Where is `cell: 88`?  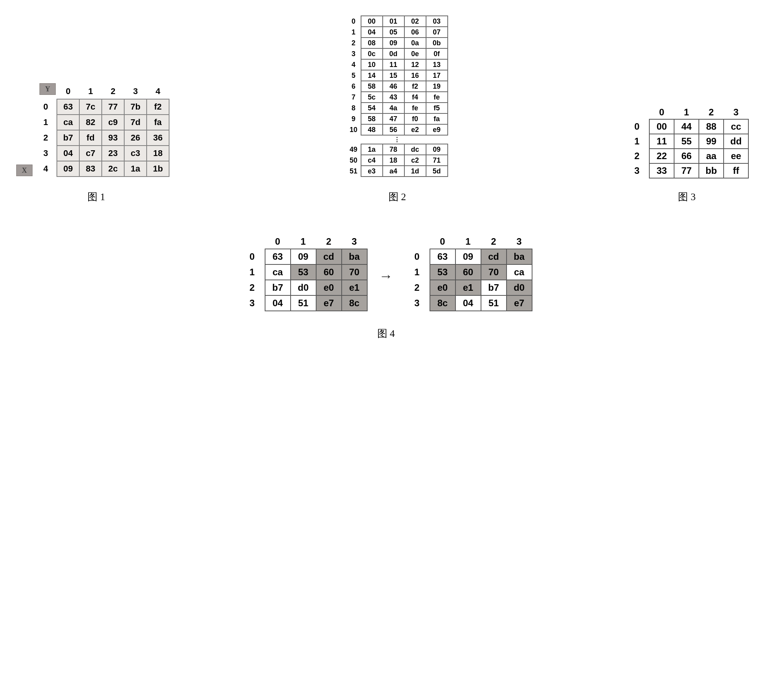
cell: 88 is located at coordinates (711, 127).